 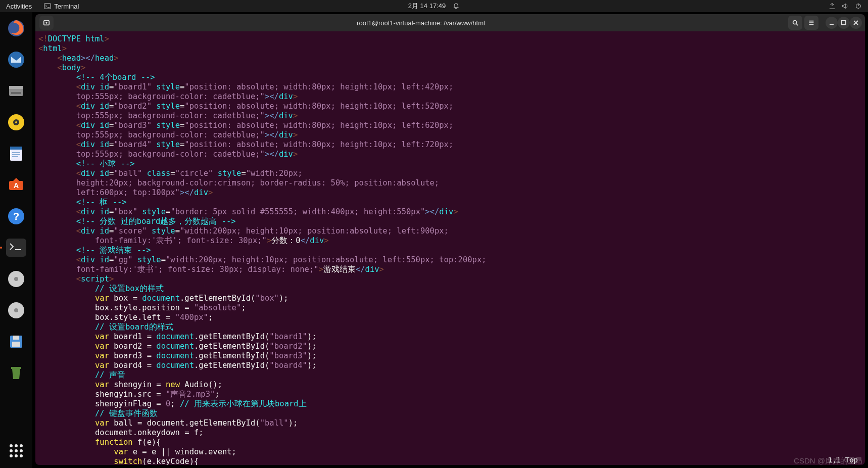 I want to click on network-icon, so click(x=832, y=6).